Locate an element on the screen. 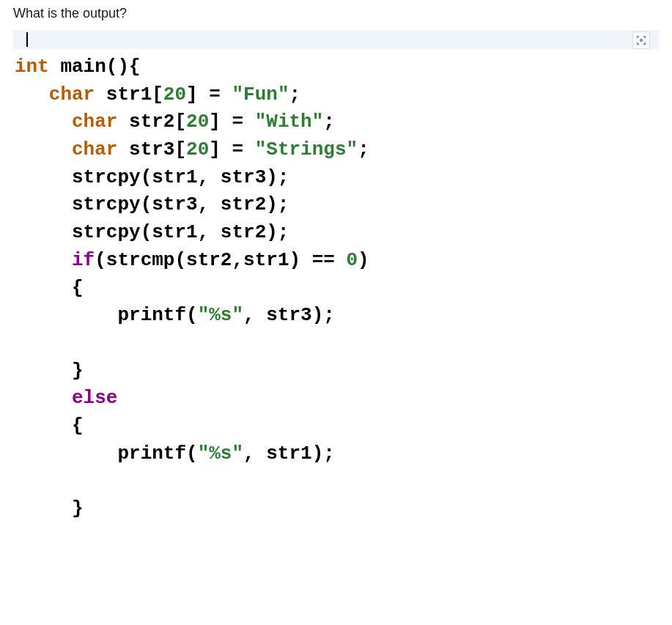  question-text: What is the output? is located at coordinates (336, 15).